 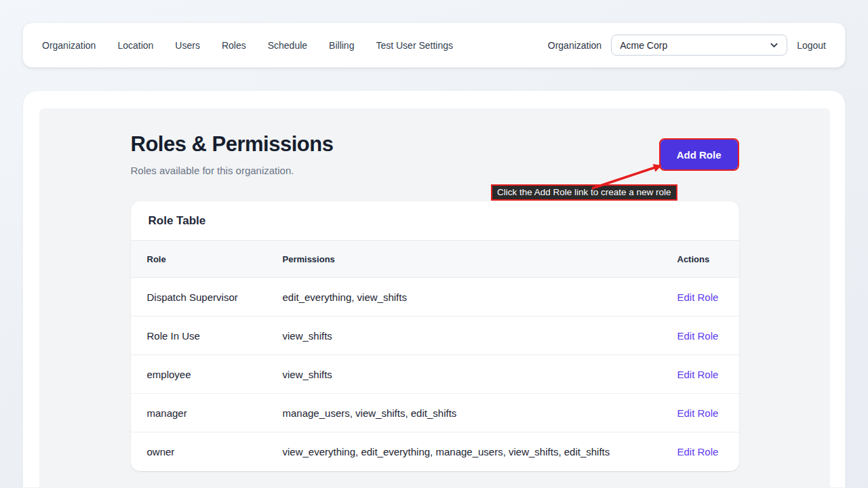 I want to click on logout-link: Logout, so click(x=811, y=45).